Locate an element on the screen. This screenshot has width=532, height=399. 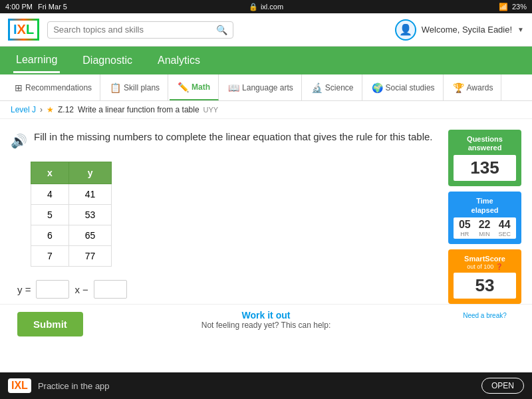
hours-col: 05 HR is located at coordinates (465, 228).